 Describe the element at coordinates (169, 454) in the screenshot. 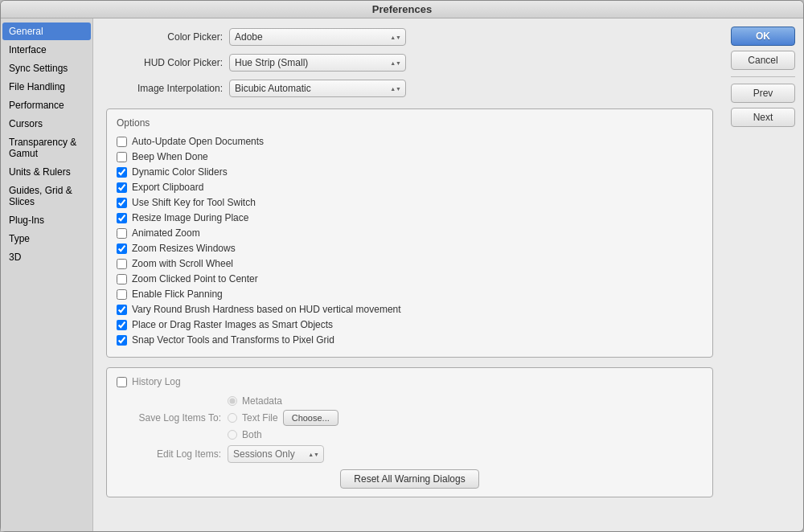

I see `edit-log-label: Edit Log Items:` at that location.